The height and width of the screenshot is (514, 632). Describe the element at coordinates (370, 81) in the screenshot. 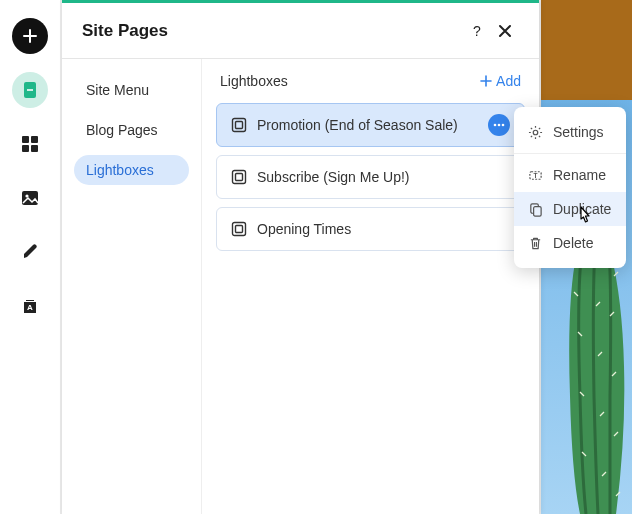

I see `main-header: Lightboxes Add` at that location.